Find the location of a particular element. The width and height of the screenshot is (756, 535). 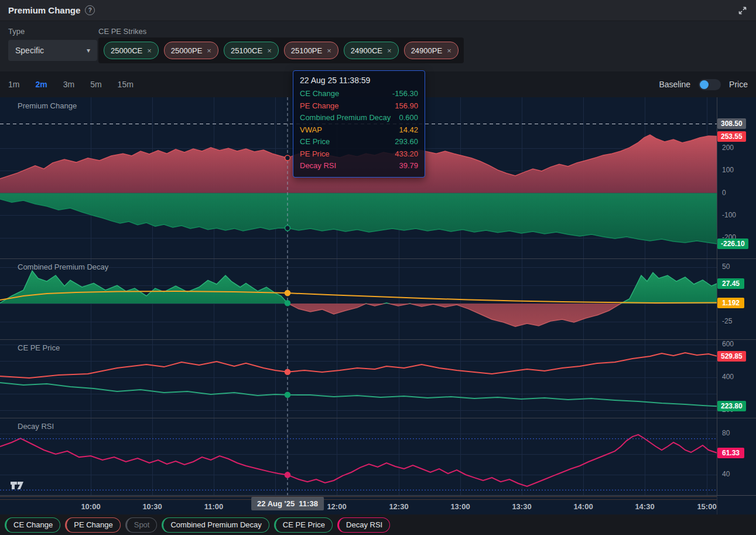

time-tick-13-30: 13:30 is located at coordinates (521, 506).